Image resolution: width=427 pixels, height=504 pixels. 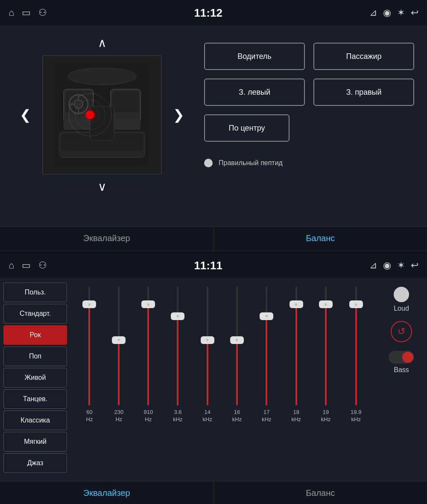 What do you see at coordinates (35, 399) in the screenshot?
I see `eq-preset-5: Танцев.` at bounding box center [35, 399].